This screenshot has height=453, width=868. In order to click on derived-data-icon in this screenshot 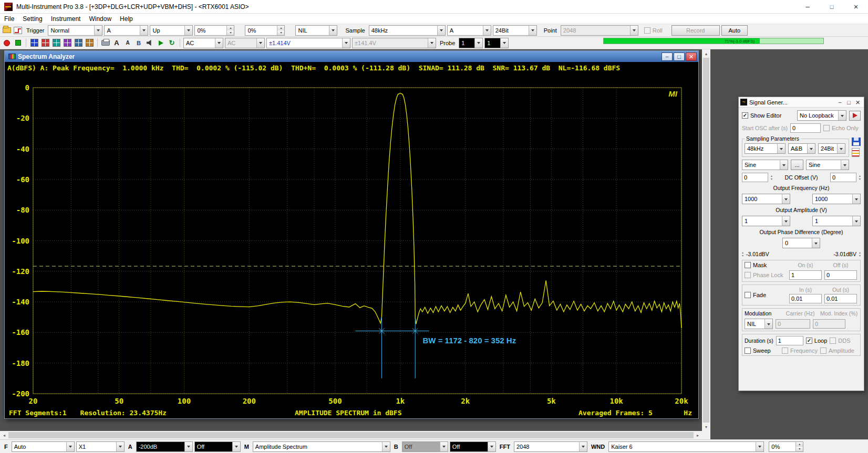, I will do `click(89, 43)`.